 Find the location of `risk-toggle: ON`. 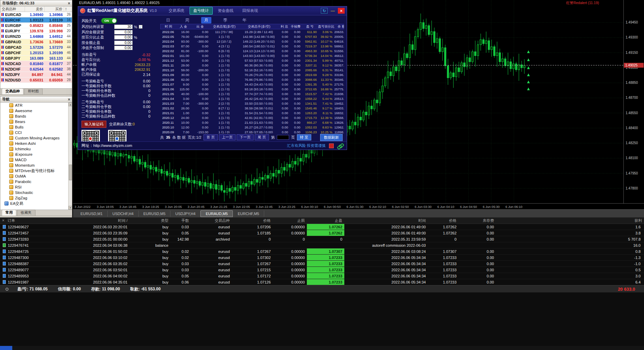

risk-toggle: ON is located at coordinates (109, 21).